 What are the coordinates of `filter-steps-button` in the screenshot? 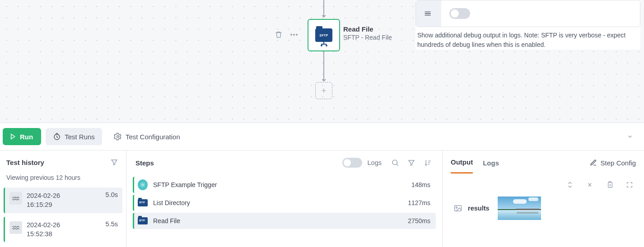 It's located at (411, 163).